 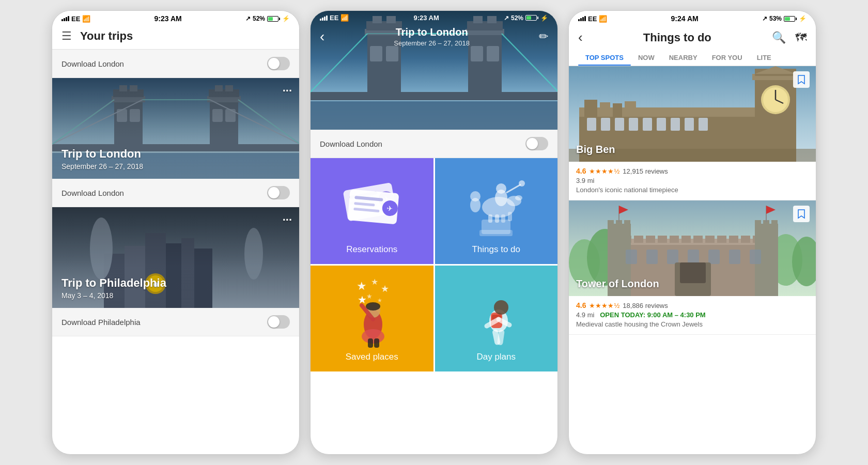 What do you see at coordinates (683, 58) in the screenshot?
I see `tab-nearby: NEARBY` at bounding box center [683, 58].